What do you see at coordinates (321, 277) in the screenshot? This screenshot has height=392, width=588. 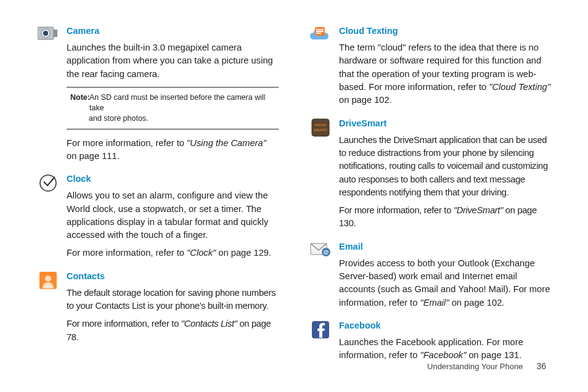 I see `email-icon: @` at bounding box center [321, 277].